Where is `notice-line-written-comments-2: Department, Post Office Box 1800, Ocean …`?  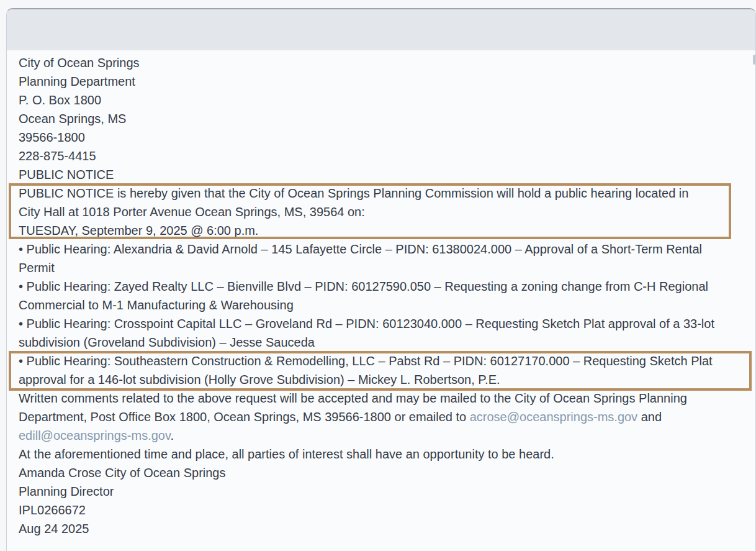
notice-line-written-comments-2: Department, Post Office Box 1800, Ocean … is located at coordinates (386, 417).